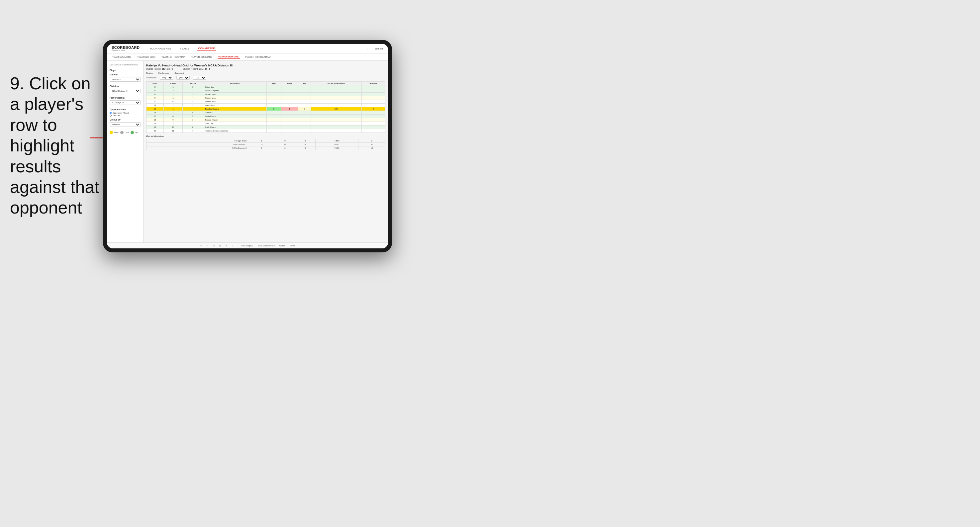 Image resolution: width=980 pixels, height=527 pixels. Describe the element at coordinates (373, 84) in the screenshot. I see `col-rounds: Rounds` at that location.